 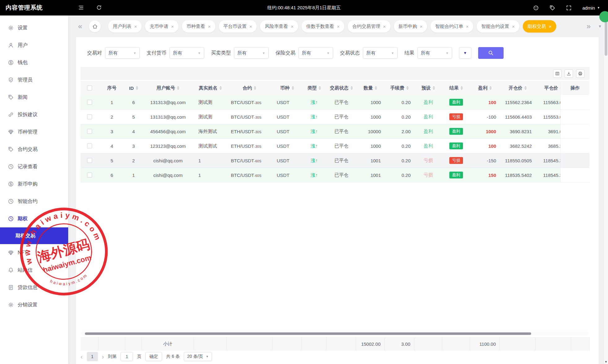 What do you see at coordinates (90, 88) in the screenshot?
I see `select-all-header` at bounding box center [90, 88].